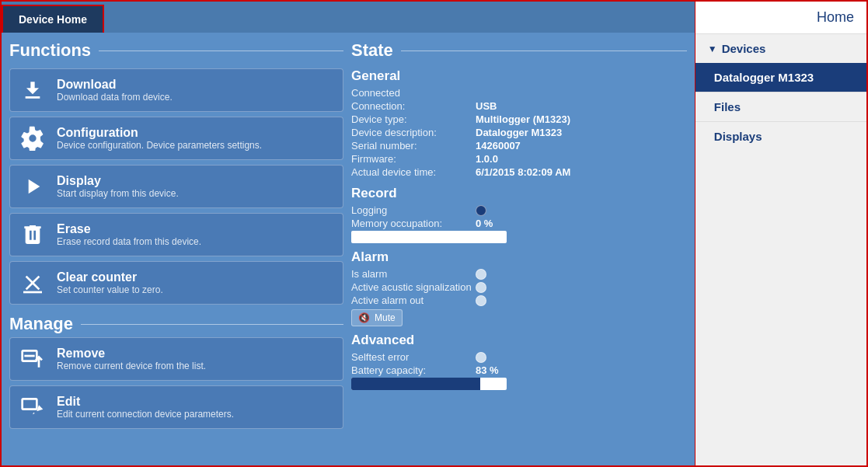  I want to click on time-row: Actual device time: 6/1/2015 8:02:09 AM, so click(519, 173).